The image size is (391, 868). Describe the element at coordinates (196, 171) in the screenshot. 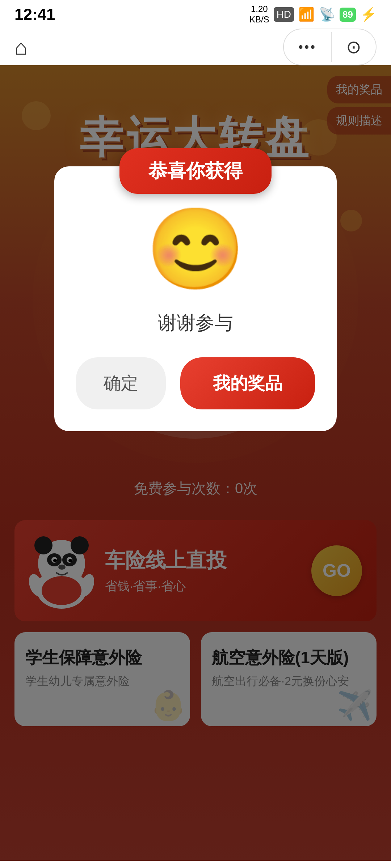

I see `modal-header-badge: 恭喜你获得` at that location.